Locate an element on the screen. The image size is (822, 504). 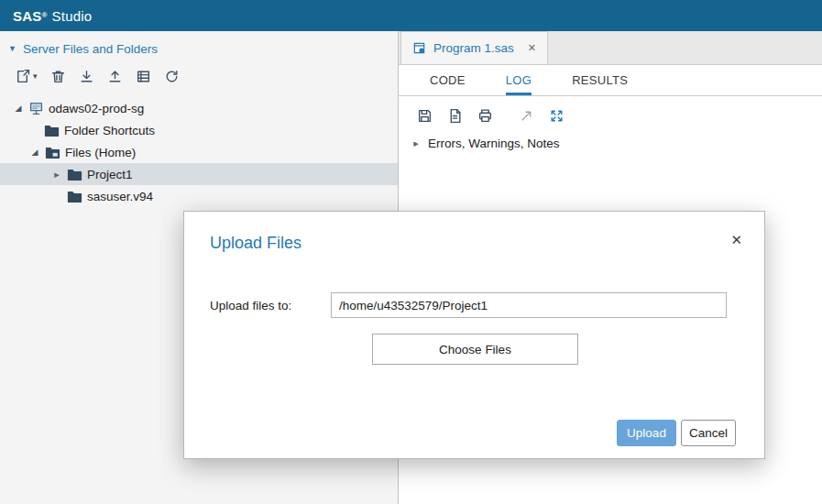
app-title: SAS® Studio is located at coordinates (52, 16).